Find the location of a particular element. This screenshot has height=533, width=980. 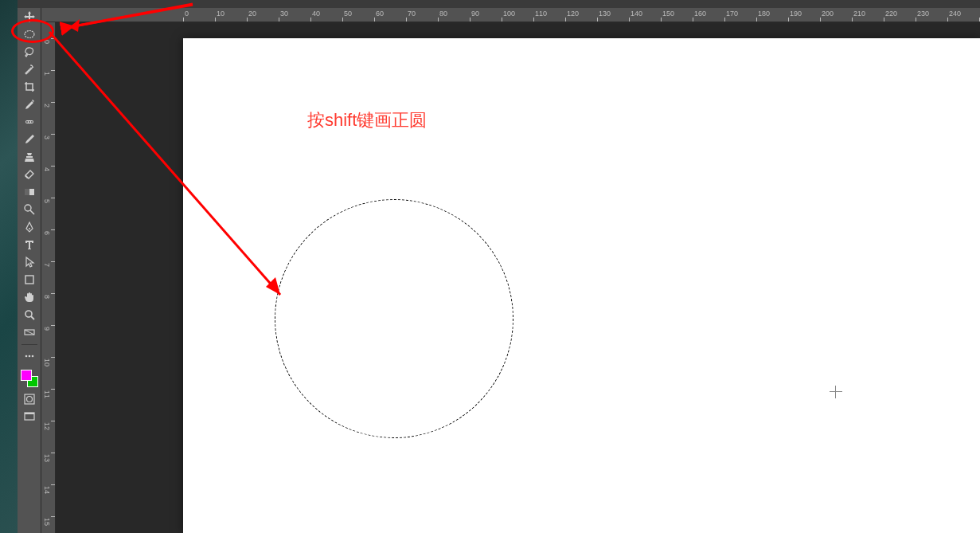

horizontal-ruler: 0102030405060708090100110120130140150160… is located at coordinates (511, 15).